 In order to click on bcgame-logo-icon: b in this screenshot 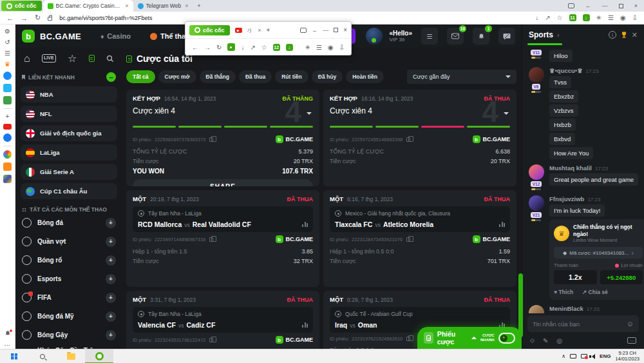, I will do `click(28, 36)`.